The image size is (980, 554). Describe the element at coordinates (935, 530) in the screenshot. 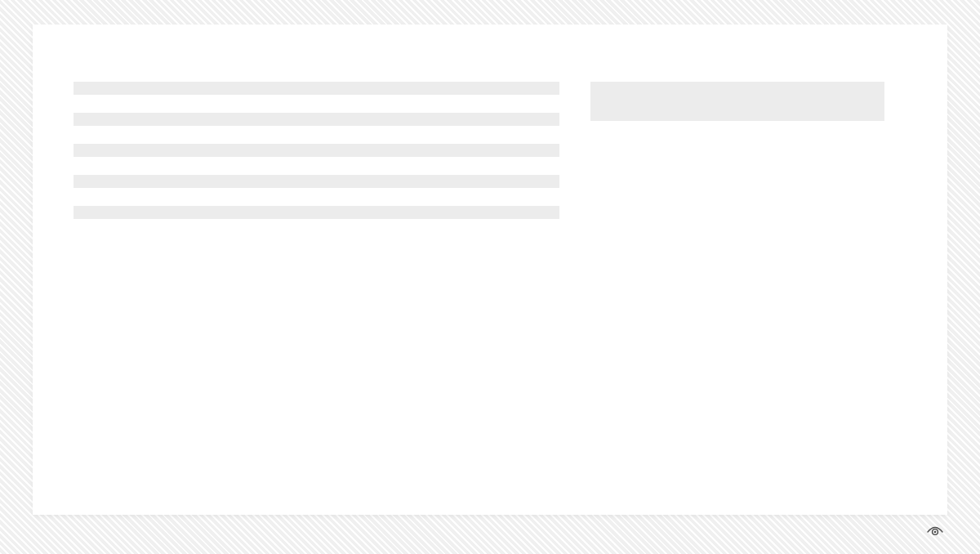

I see `eye-icon` at that location.